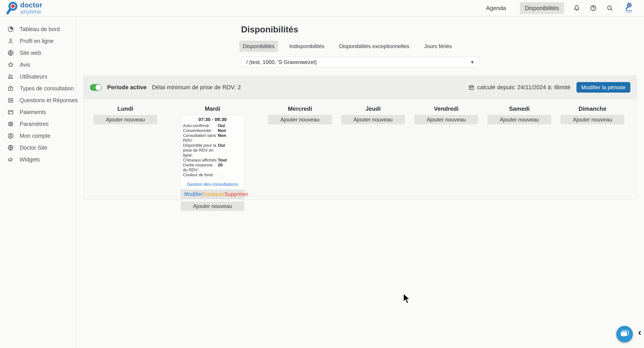 Image resolution: width=644 pixels, height=348 pixels. I want to click on sidebar-item-parametres: Paramètres, so click(38, 124).